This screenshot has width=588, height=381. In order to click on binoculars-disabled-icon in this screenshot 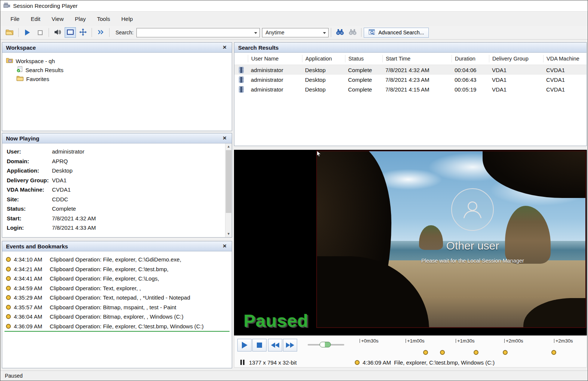, I will do `click(353, 32)`.